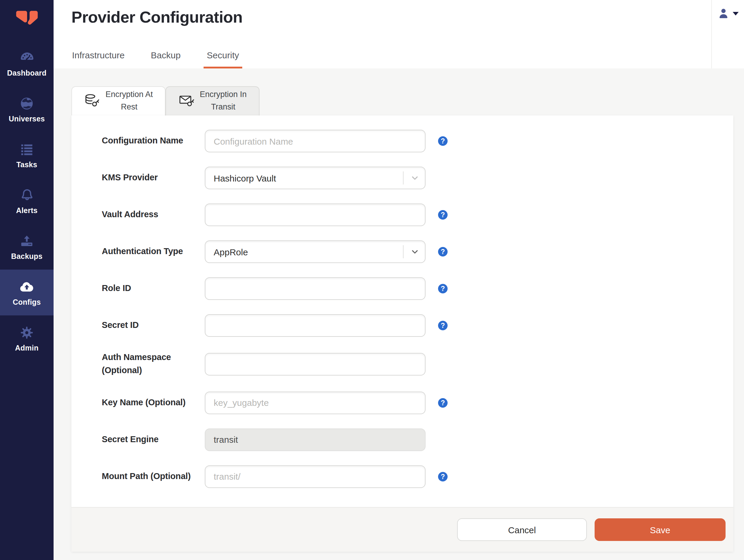 Image resolution: width=744 pixels, height=560 pixels. I want to click on sidebar-item-label: Admin, so click(27, 348).